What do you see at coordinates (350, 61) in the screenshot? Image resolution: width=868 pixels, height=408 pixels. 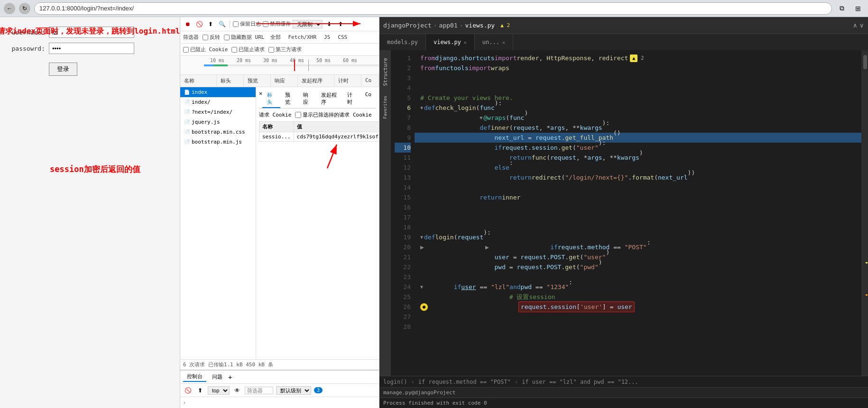 I see `timeline-60ms: 60 ms` at bounding box center [350, 61].